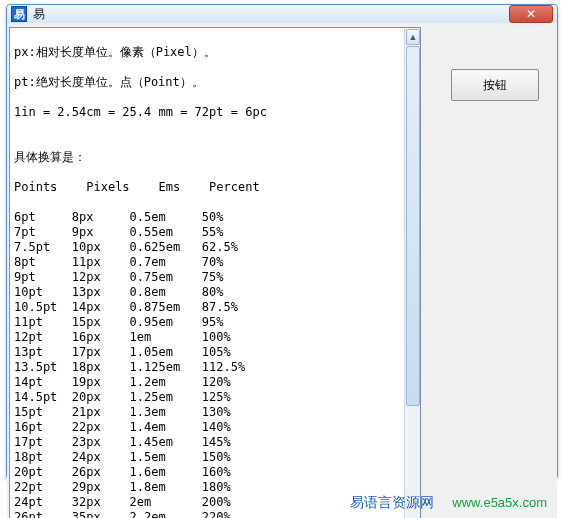 This screenshot has width=567, height=518. I want to click on table-row: 10.5pt 14px 0.875em 87.5%, so click(207, 308).